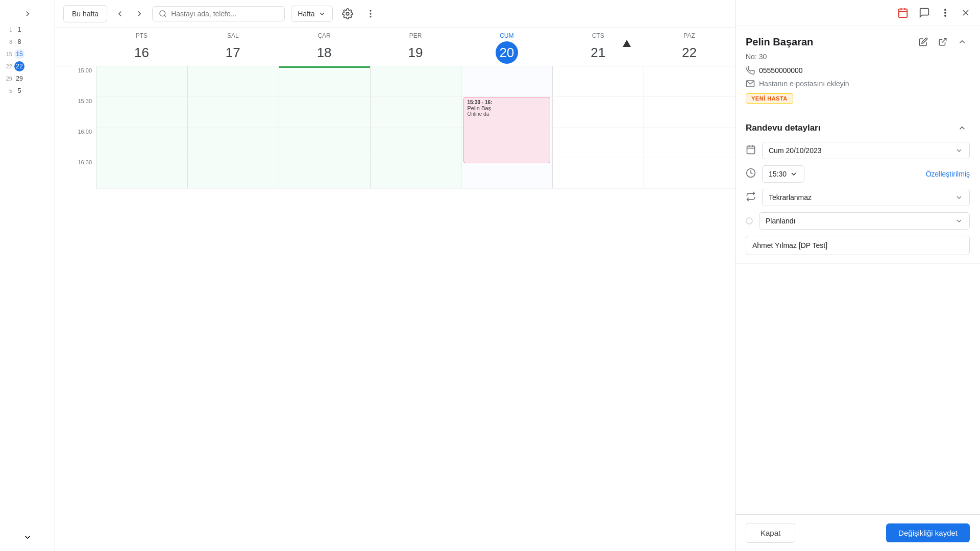 The height and width of the screenshot is (551, 980). Describe the element at coordinates (120, 14) in the screenshot. I see `chevron-left-icon` at that location.